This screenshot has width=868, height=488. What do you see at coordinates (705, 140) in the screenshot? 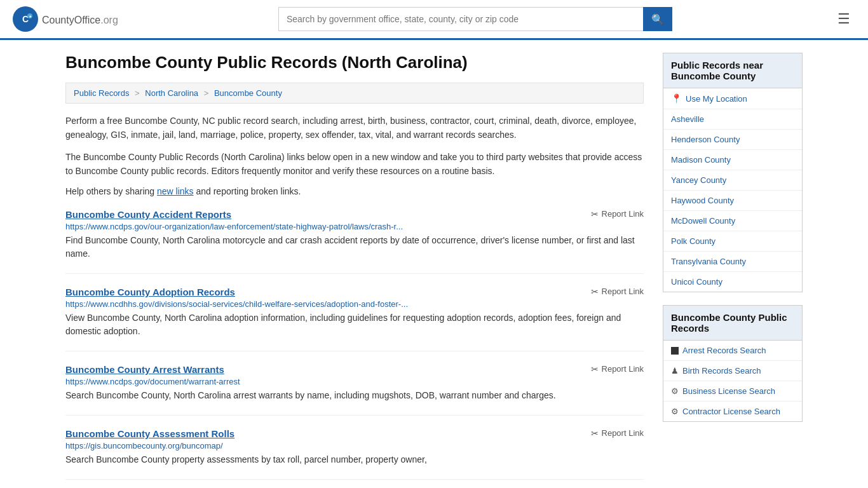
I see `henderson-link: Henderson County` at bounding box center [705, 140].